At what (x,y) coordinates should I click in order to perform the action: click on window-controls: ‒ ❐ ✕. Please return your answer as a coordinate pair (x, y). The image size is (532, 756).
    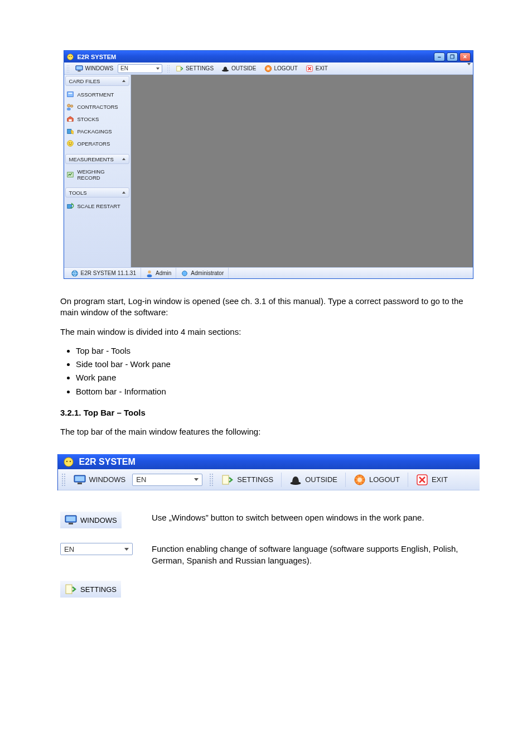
    Looking at the image, I should click on (452, 57).